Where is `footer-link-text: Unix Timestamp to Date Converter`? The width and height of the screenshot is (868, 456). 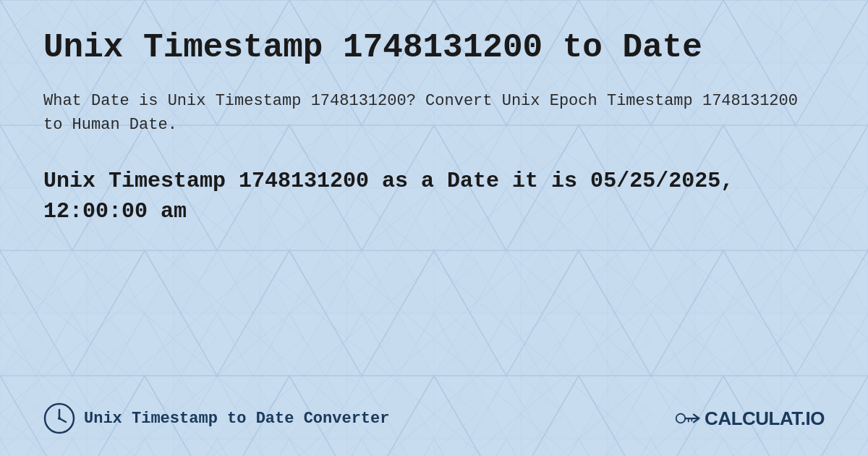 footer-link-text: Unix Timestamp to Date Converter is located at coordinates (237, 418).